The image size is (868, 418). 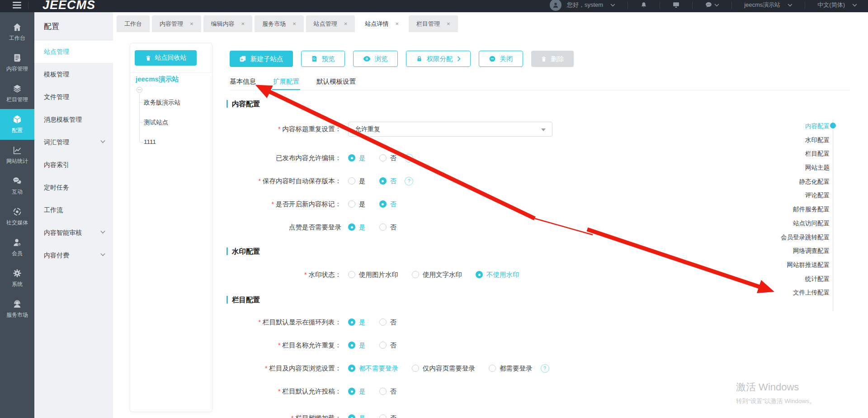 What do you see at coordinates (805, 195) in the screenshot?
I see `anchor-comment-config: 评论配置` at bounding box center [805, 195].